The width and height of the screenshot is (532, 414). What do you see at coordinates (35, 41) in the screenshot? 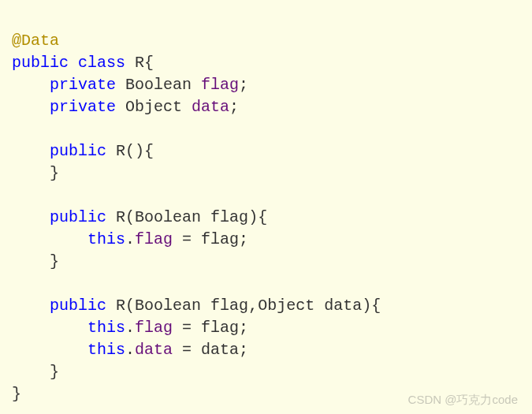
I see `annotation: @Data` at bounding box center [35, 41].